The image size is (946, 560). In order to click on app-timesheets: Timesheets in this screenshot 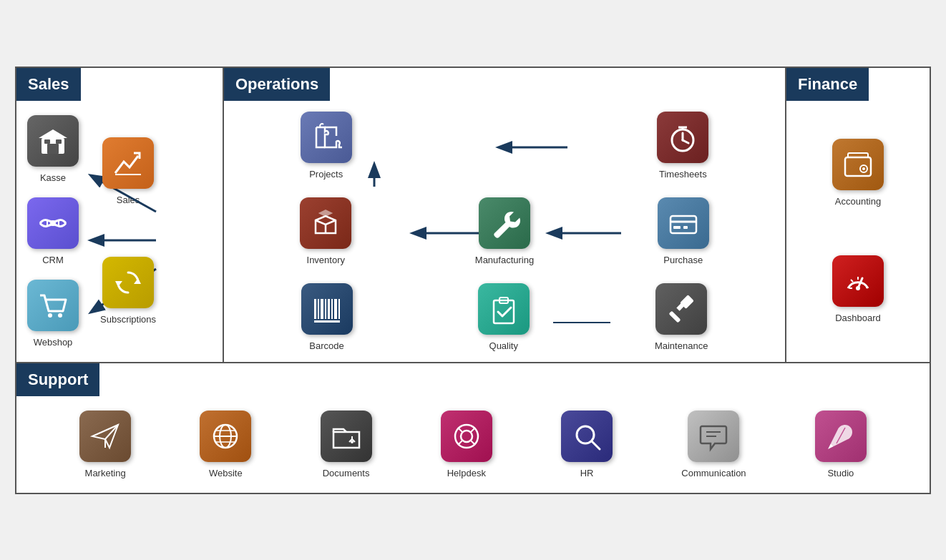, I will do `click(683, 146)`.